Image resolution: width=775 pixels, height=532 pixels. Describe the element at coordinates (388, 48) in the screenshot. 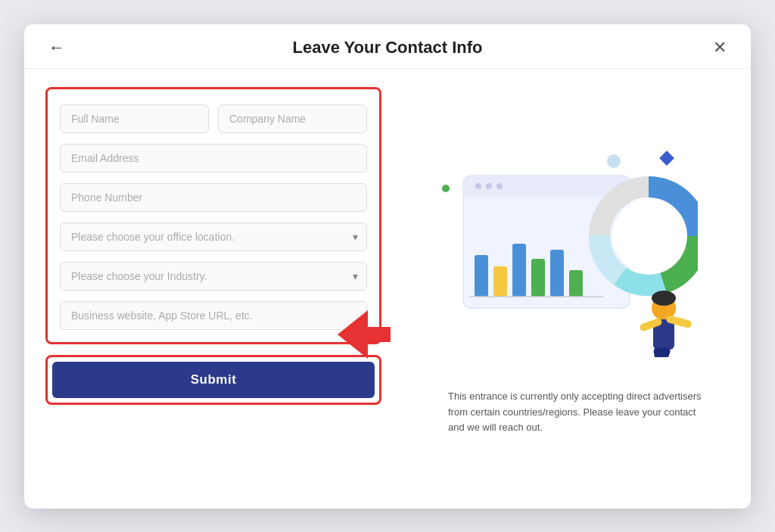

I see `modal-title: Leave Your Contact Info` at that location.